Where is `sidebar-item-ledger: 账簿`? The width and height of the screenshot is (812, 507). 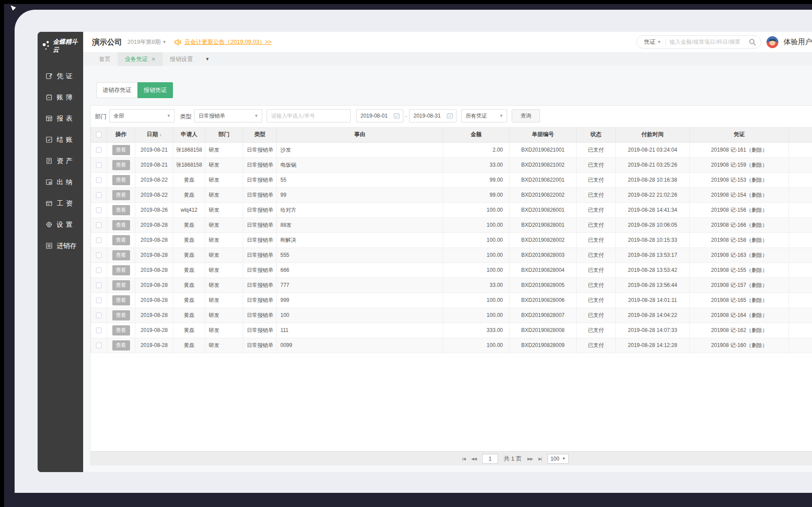
sidebar-item-ledger: 账簿 is located at coordinates (60, 97).